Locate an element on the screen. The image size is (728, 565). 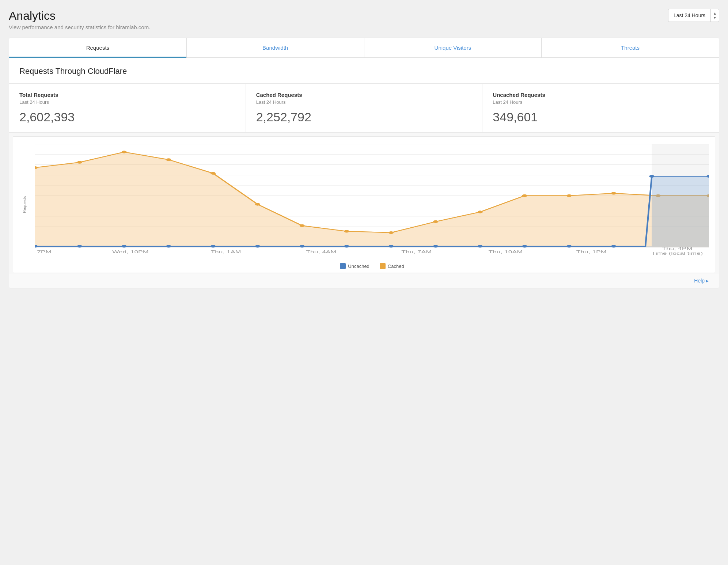
stat-total-value: 2,602,393 is located at coordinates (127, 117).